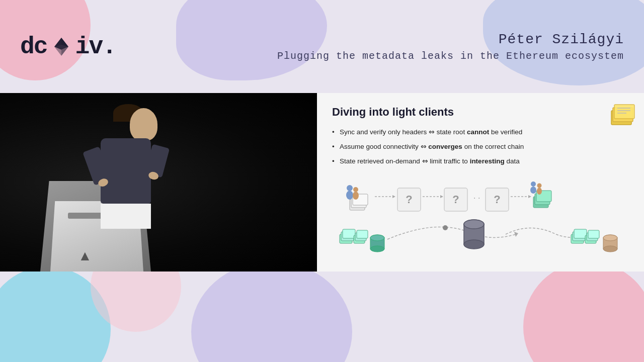  What do you see at coordinates (34, 47) in the screenshot?
I see `logo-prefix: dc` at bounding box center [34, 47].